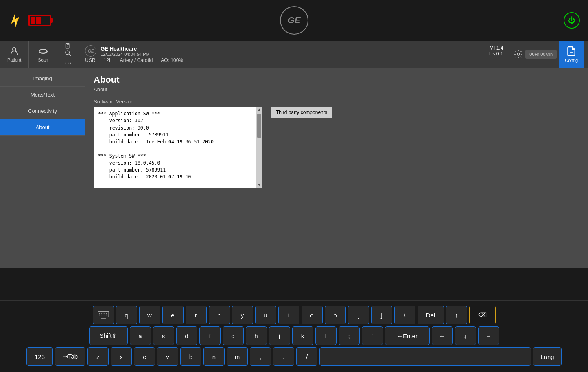 The image size is (588, 372). I want to click on key-c: c, so click(144, 357).